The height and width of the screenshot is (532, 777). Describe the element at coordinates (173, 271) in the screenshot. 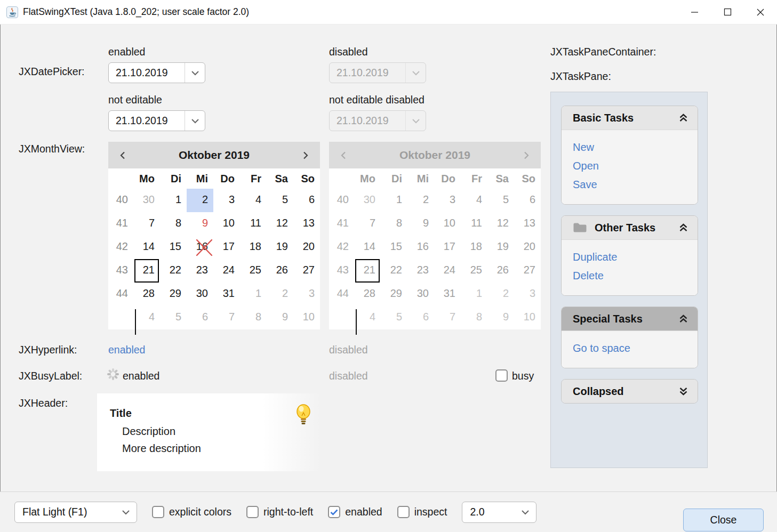

I see `day-cell: 22` at that location.